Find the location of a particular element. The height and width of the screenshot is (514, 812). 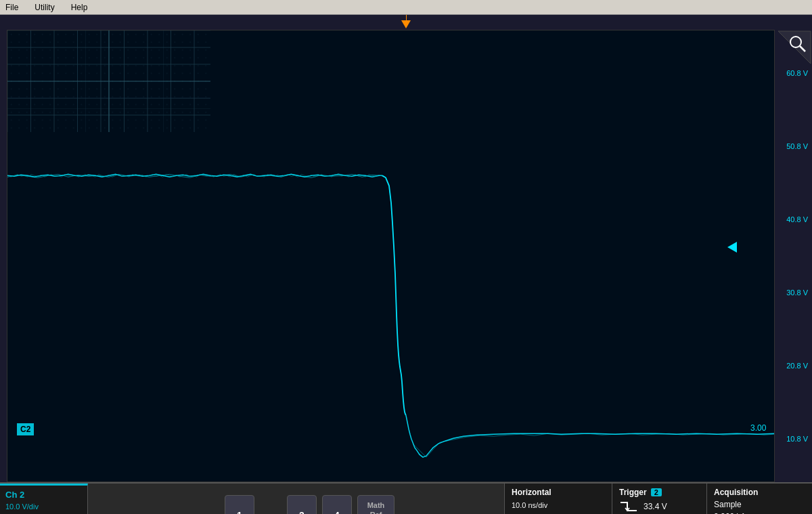

trigger-arrow-down is located at coordinates (406, 24).